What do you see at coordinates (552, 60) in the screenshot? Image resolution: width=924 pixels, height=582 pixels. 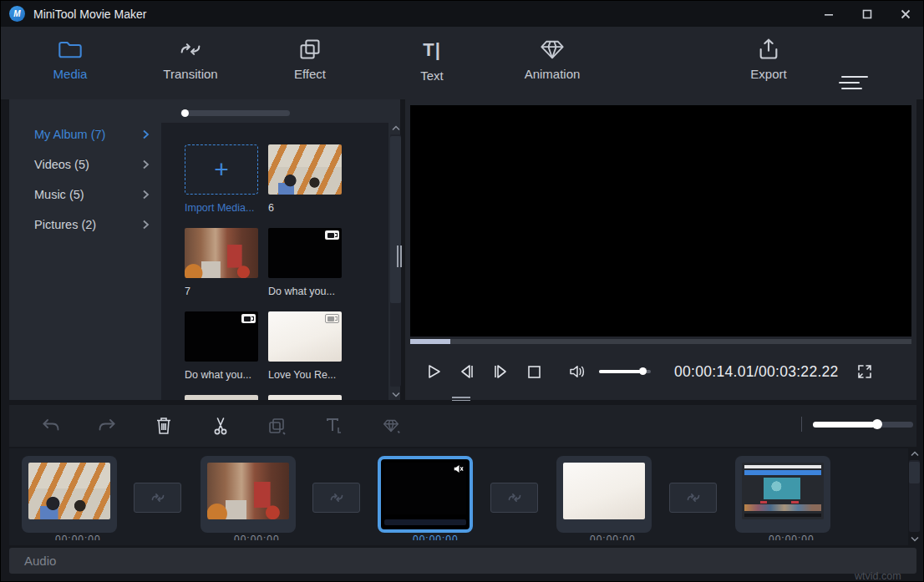 I see `tab-animation: Animation` at bounding box center [552, 60].